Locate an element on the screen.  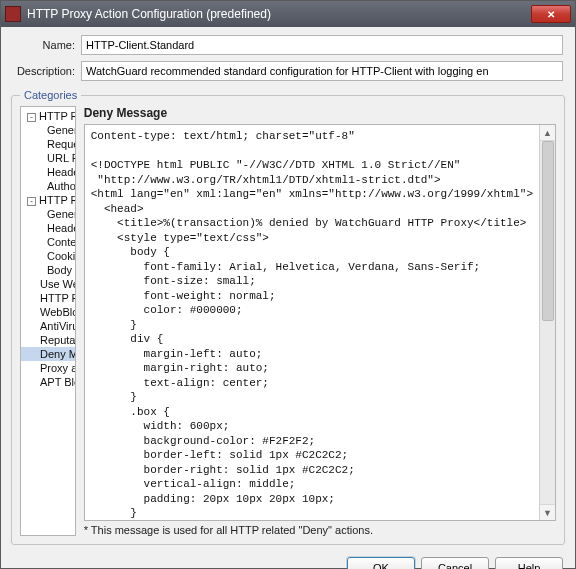
scroll-down-arrow-icon: ▼ is located at coordinates (548, 512).